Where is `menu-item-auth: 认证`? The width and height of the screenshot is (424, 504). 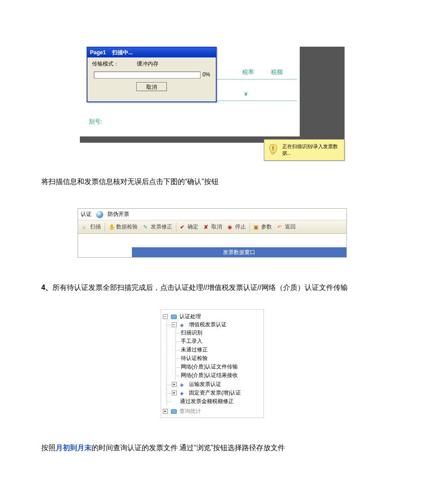 menu-item-auth: 认证 is located at coordinates (86, 215).